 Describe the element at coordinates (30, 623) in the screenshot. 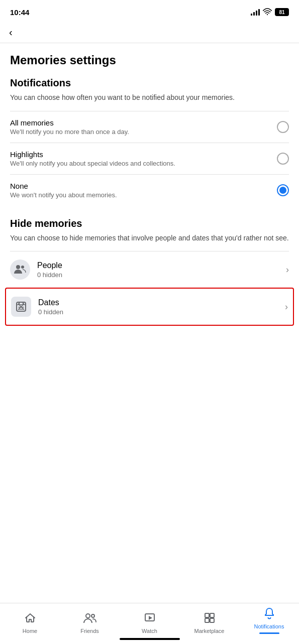

I see `nav-item-home: Home` at that location.